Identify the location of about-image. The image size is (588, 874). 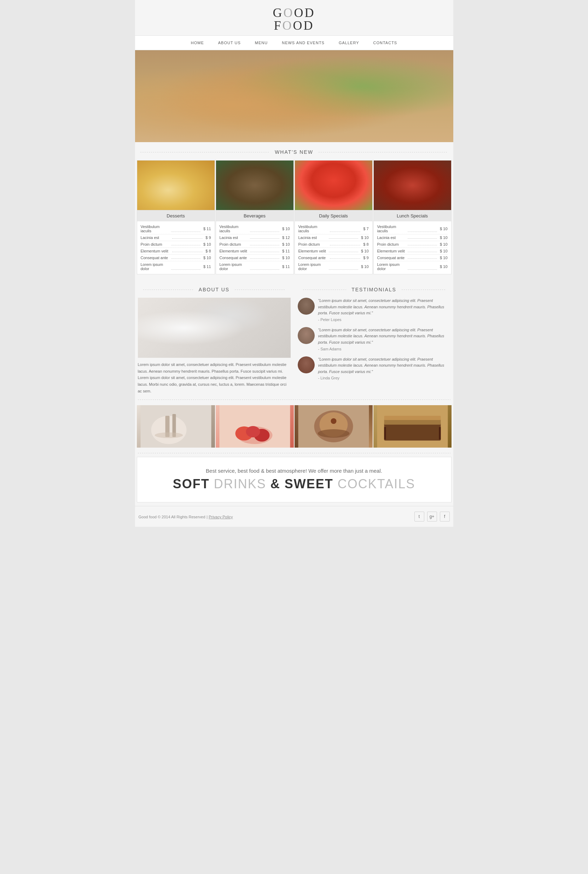
(214, 328).